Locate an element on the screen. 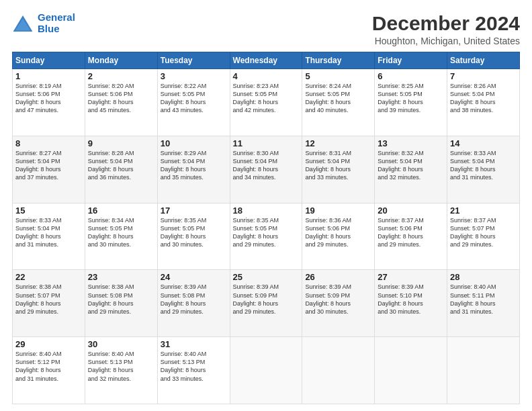  day-cell: 23Sunrise: 8:38 AMSunset: 5:08 PMDayligh… is located at coordinates (121, 304).